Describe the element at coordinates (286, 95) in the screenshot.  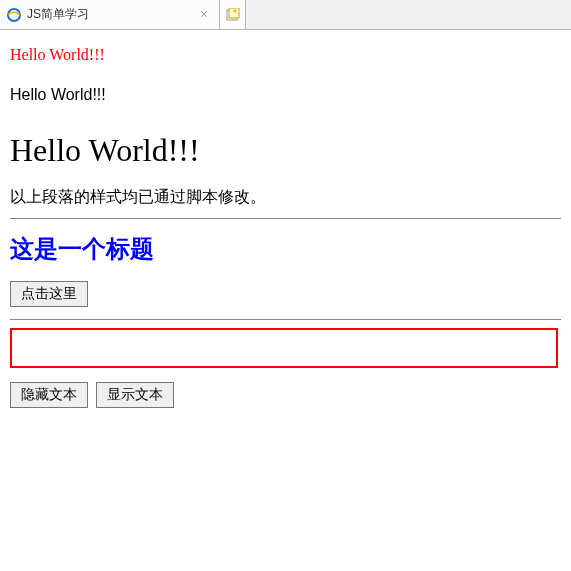
I see `paragraph-black: Hello World!!!` at that location.